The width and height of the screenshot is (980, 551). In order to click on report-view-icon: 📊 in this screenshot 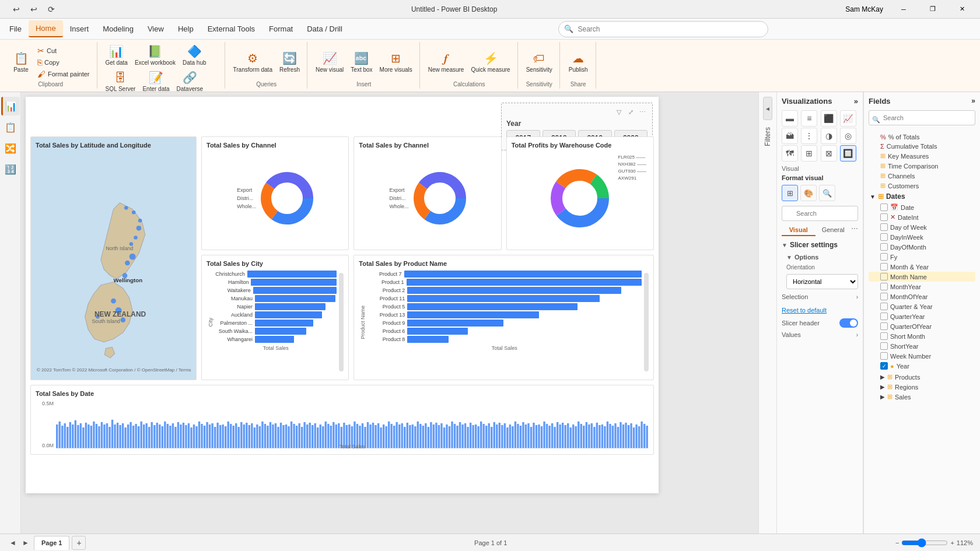, I will do `click(10, 106)`.